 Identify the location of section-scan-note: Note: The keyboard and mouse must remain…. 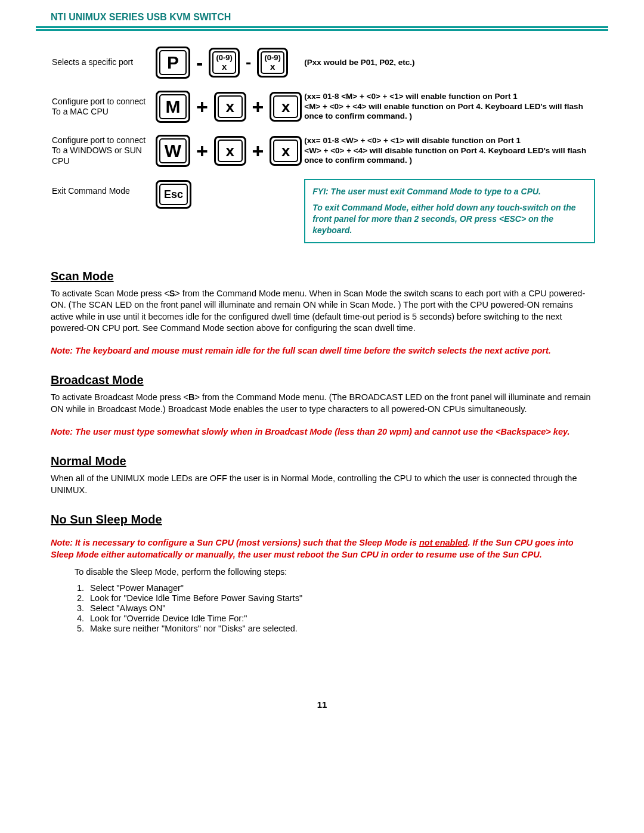
(323, 351).